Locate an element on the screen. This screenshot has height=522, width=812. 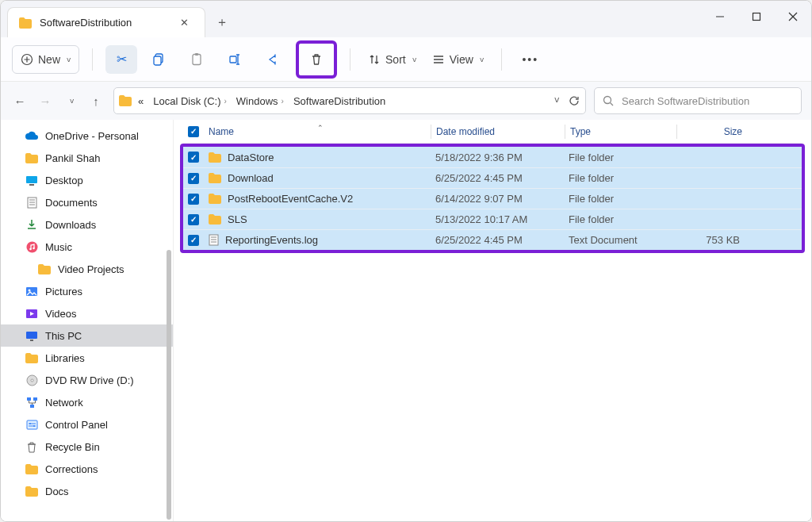
file-date: 5/13/2022 10:17 AM is located at coordinates (497, 219).